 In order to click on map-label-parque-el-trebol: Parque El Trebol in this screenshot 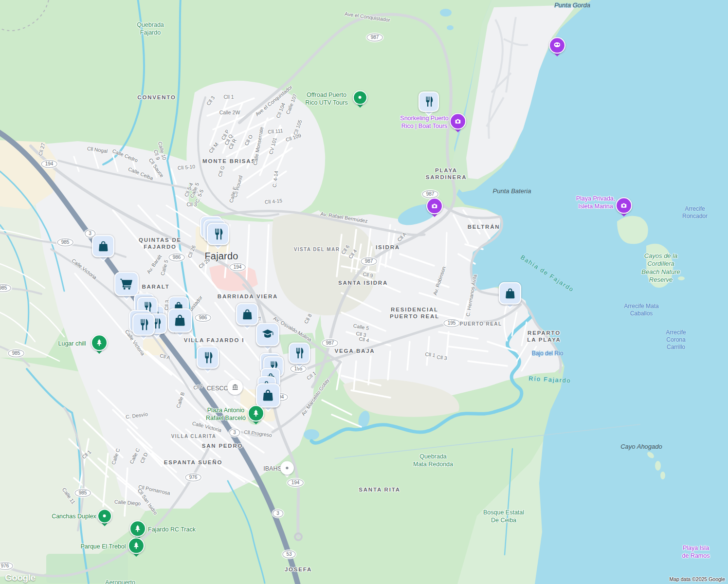, I will do `click(103, 547)`.